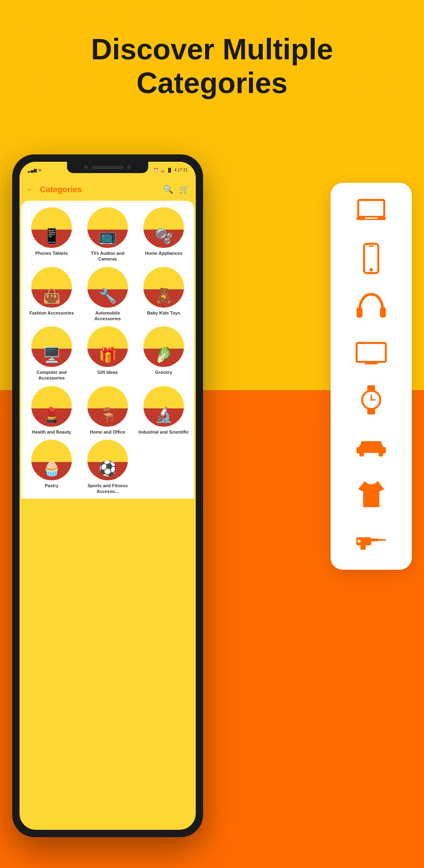  I want to click on headline-line1: Discover Multiple, so click(212, 49).